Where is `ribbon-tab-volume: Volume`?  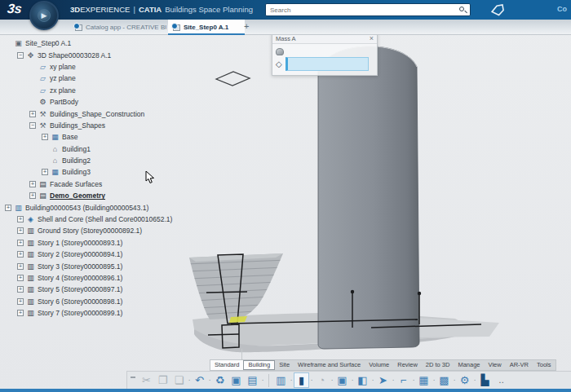
ribbon-tab-volume: Volume is located at coordinates (378, 365).